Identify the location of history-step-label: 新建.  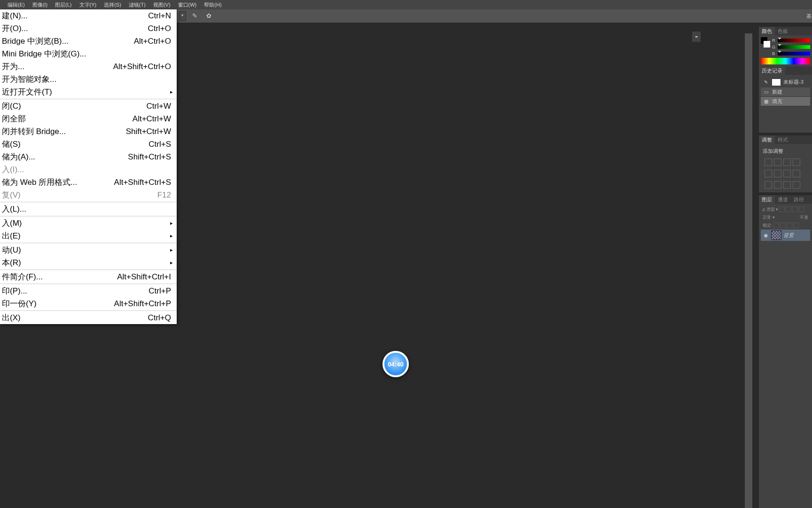
(777, 92).